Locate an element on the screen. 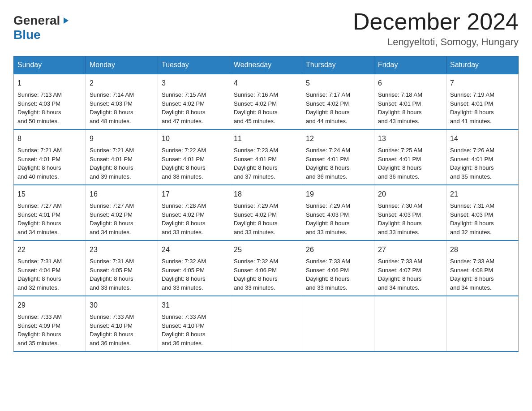 The width and height of the screenshot is (532, 411). day-cell-17: 17Sunrise: 7:28 AMSunset: 4:02 PMDayligh… is located at coordinates (194, 213).